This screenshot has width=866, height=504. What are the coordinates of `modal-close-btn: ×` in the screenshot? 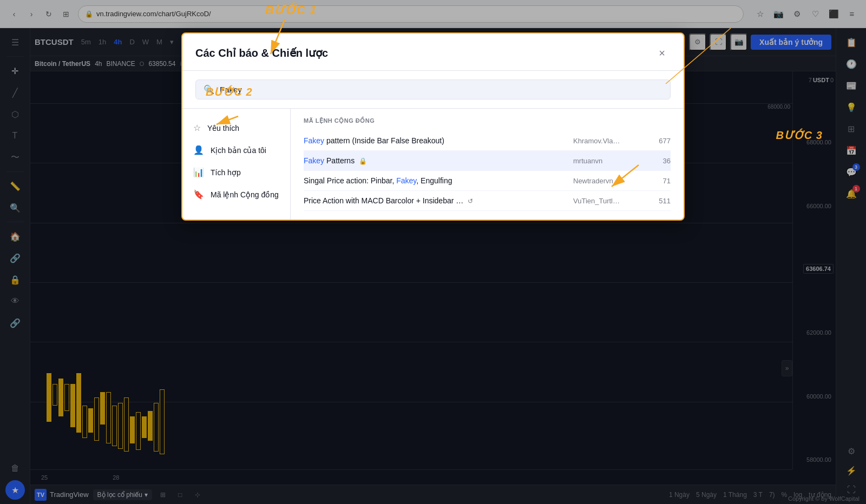 It's located at (662, 53).